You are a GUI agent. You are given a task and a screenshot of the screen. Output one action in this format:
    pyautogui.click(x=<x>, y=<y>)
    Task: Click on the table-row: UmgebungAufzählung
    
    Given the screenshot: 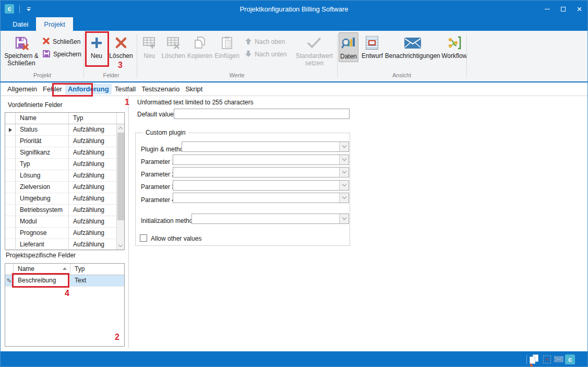 What is the action you would take?
    pyautogui.click(x=65, y=199)
    